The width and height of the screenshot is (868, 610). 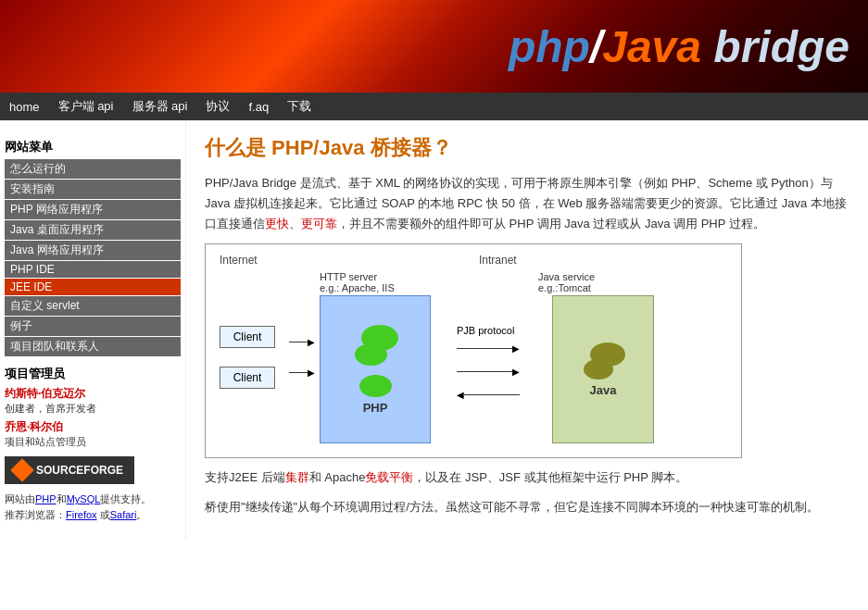 I want to click on http-server-label: HTTP server e.g.: Apache, IIS, so click(x=384, y=282).